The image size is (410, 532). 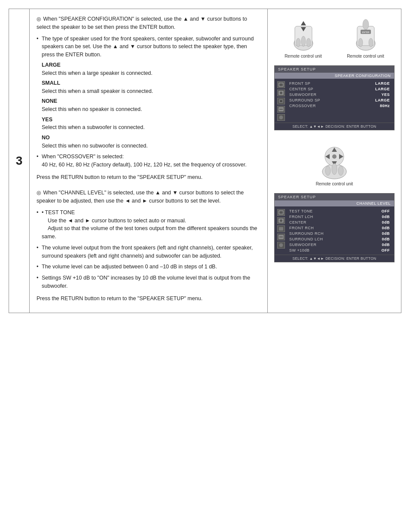 I want to click on ch-row-4-val: 0dB, so click(x=386, y=234).